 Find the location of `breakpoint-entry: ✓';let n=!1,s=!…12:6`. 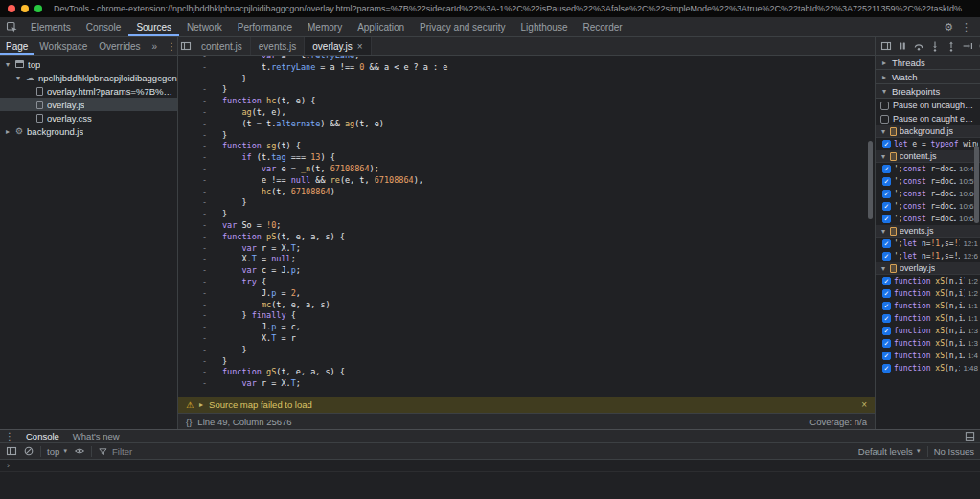

breakpoint-entry: ✓';let n=!1,s=!…12:6 is located at coordinates (927, 257).